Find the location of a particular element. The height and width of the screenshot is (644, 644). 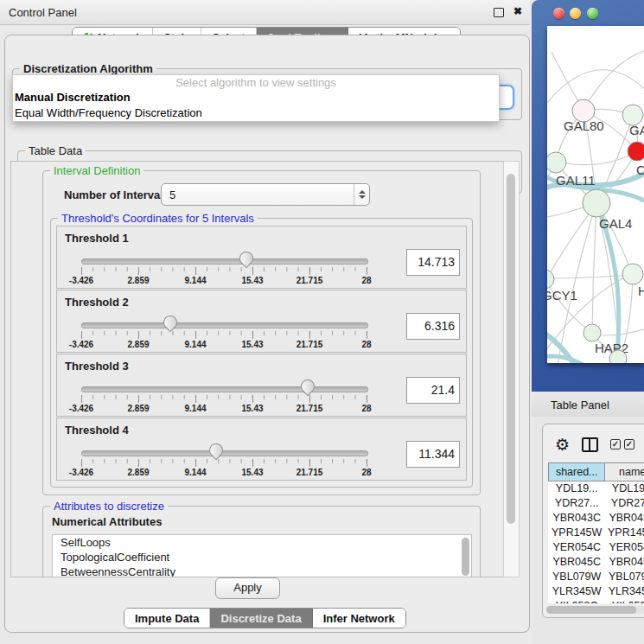

threshold-value-field: 6.316 is located at coordinates (433, 327).